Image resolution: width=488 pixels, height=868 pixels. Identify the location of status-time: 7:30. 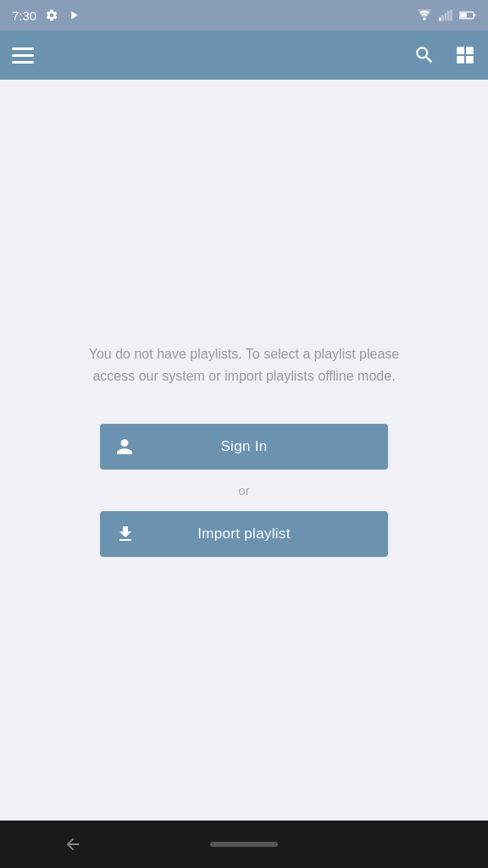
(24, 15).